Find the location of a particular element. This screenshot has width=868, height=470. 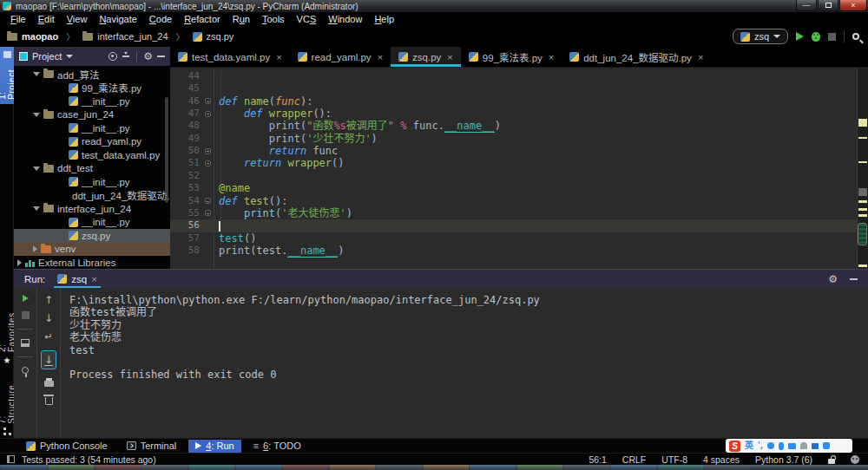

run-tab-zsq: zsq × is located at coordinates (77, 279).